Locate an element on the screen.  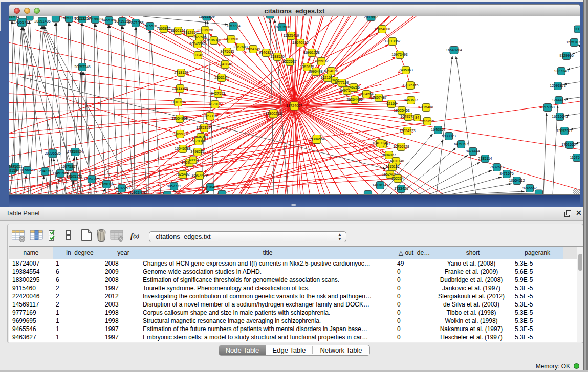
svg-text: 7485063 is located at coordinates (406, 70).